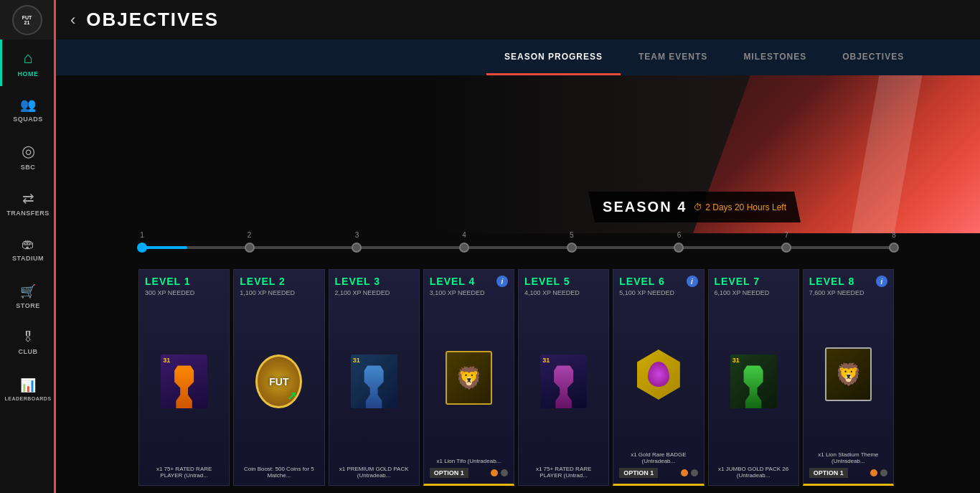 The height and width of the screenshot is (493, 980). Describe the element at coordinates (469, 281) in the screenshot. I see `level-4-header: LEVEL 4 i` at that location.